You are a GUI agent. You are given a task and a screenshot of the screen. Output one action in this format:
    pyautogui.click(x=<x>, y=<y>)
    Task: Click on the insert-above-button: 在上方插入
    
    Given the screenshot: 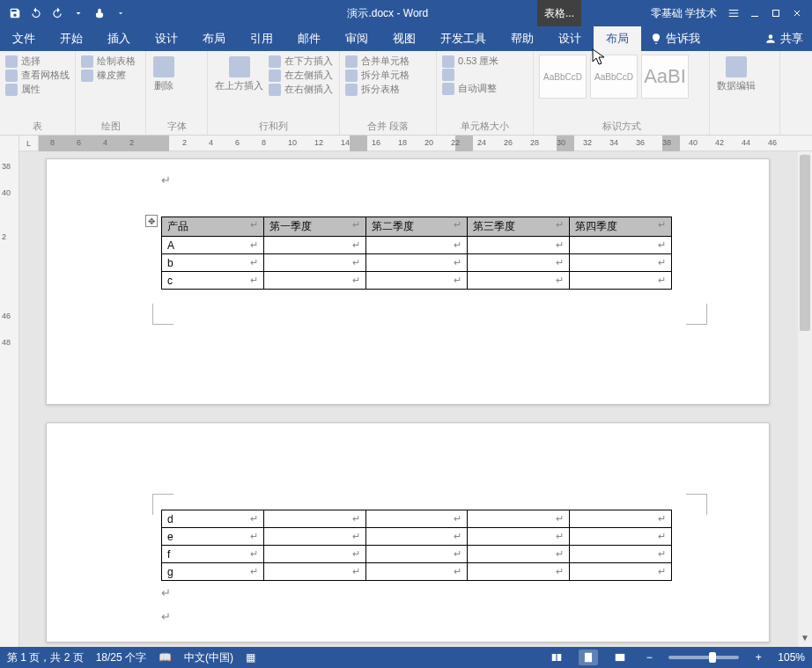 What is the action you would take?
    pyautogui.click(x=240, y=86)
    